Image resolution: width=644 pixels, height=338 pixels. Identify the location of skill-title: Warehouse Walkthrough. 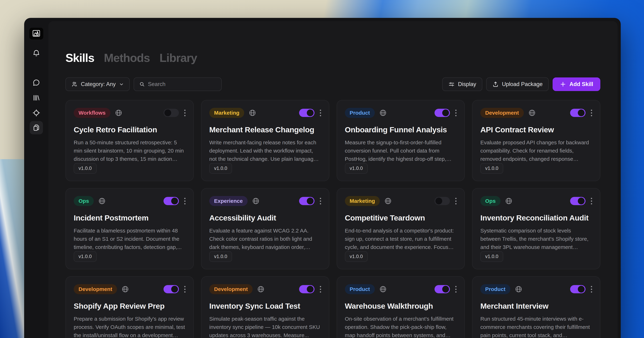
(401, 306).